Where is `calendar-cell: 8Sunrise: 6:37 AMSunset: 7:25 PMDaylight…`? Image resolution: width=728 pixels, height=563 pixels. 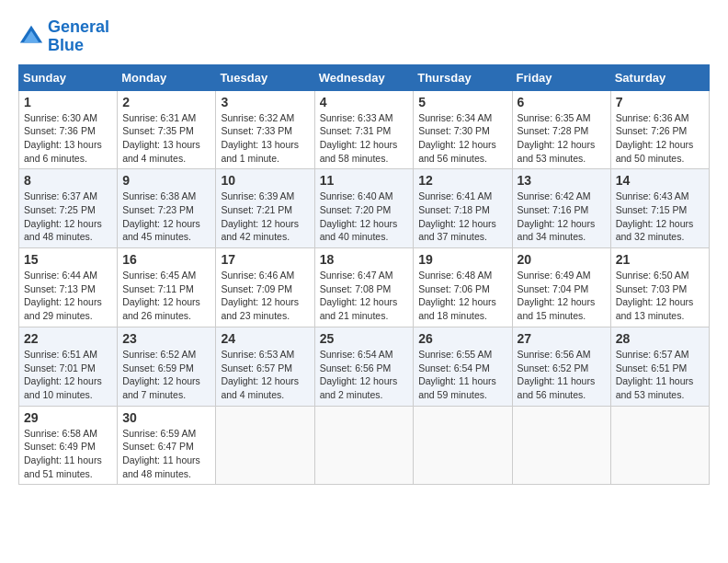
calendar-cell: 8Sunrise: 6:37 AMSunset: 7:25 PMDaylight… is located at coordinates (68, 209).